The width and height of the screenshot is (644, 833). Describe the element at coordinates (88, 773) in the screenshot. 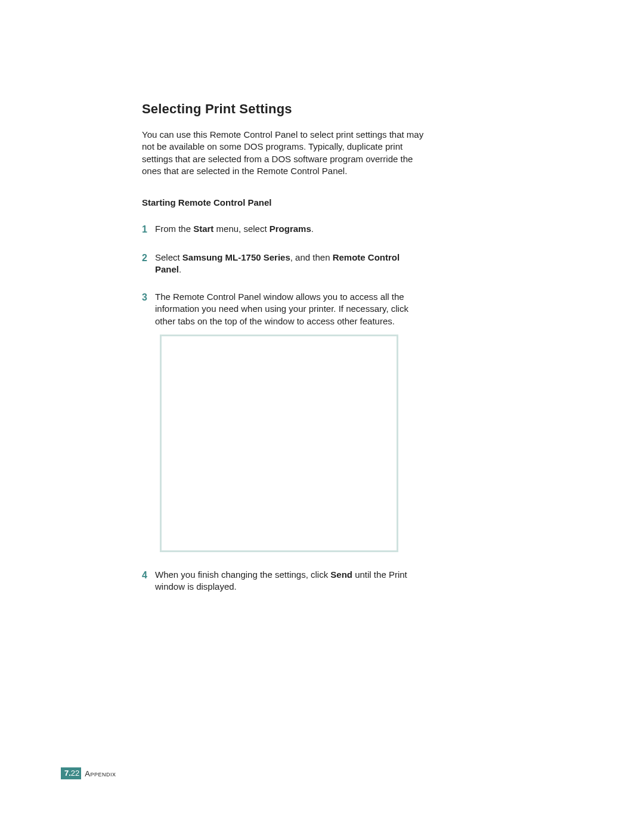

I see `page-footer: 7.22 Appendix` at that location.